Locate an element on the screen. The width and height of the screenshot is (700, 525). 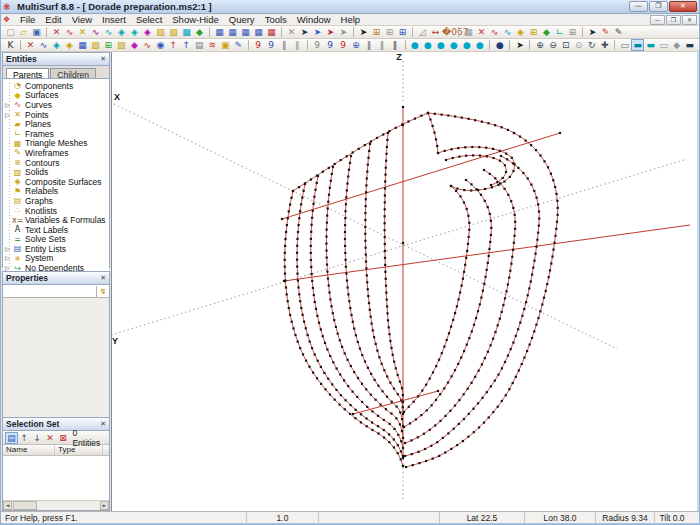
ins2-up-red-icon: ↑ is located at coordinates (174, 45).